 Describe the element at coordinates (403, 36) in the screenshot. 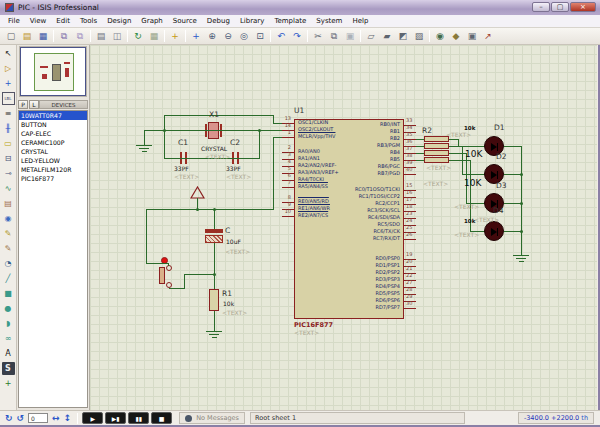

I see `block-rotate-icon: ◩` at that location.